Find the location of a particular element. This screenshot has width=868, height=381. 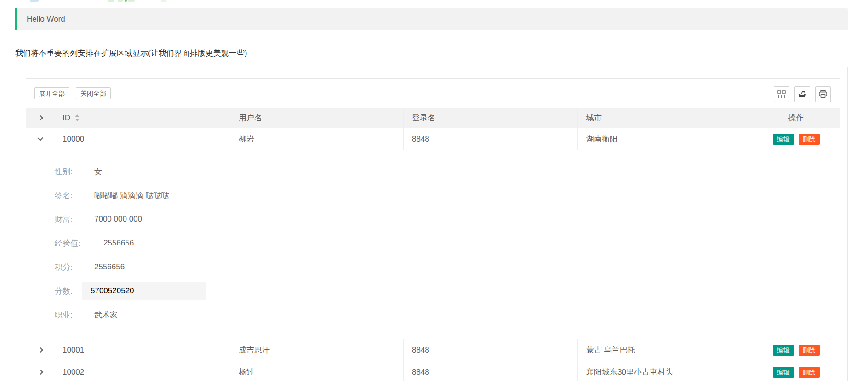

detail-row-gender: 性别: 女 is located at coordinates (447, 171).